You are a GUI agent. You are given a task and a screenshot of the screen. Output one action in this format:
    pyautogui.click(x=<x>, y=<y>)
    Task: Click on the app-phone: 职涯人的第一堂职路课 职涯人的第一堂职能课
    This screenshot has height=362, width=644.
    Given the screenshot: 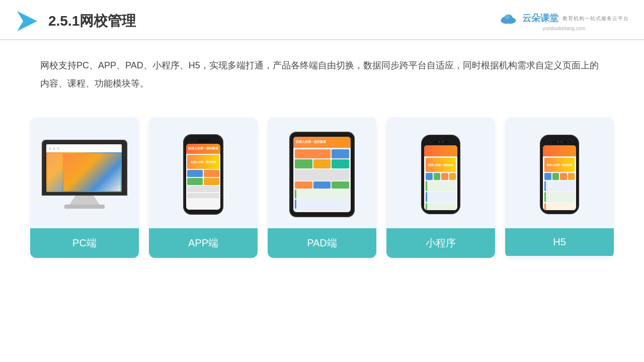 What is the action you would take?
    pyautogui.click(x=203, y=174)
    